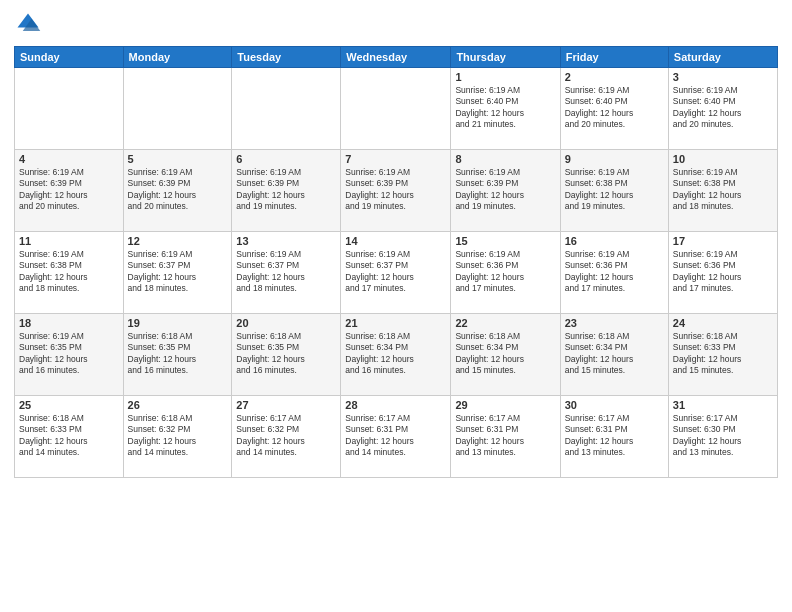 Image resolution: width=792 pixels, height=612 pixels. What do you see at coordinates (396, 355) in the screenshot?
I see `calendar-cell: 21Sunrise: 6:18 AM Sunset: 6:34 PM Dayli…` at bounding box center [396, 355].